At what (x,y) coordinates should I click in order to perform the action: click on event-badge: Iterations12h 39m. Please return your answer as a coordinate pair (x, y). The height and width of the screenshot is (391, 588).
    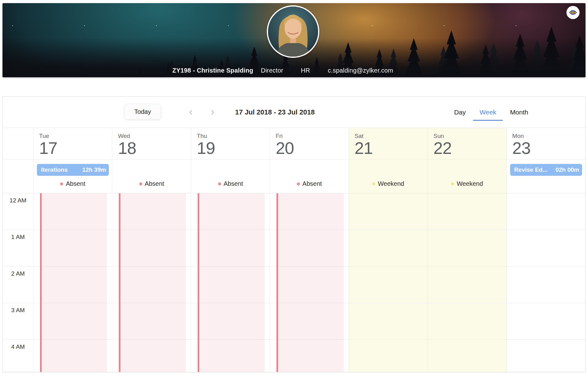
    Looking at the image, I should click on (73, 170).